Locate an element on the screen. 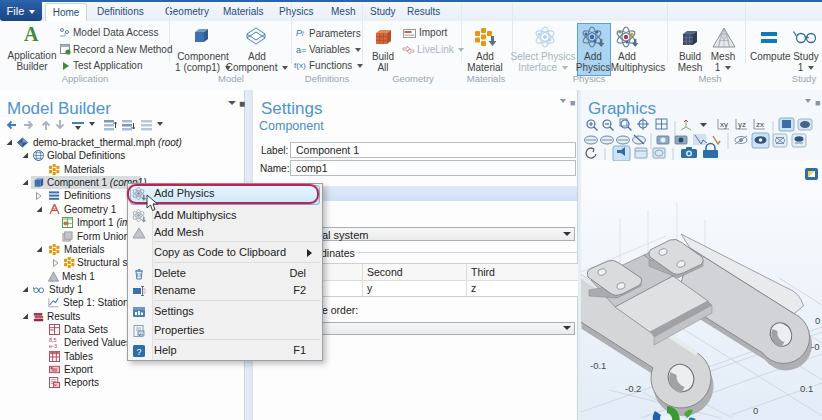 This screenshot has height=420, width=822. svg-text: xy is located at coordinates (724, 124).